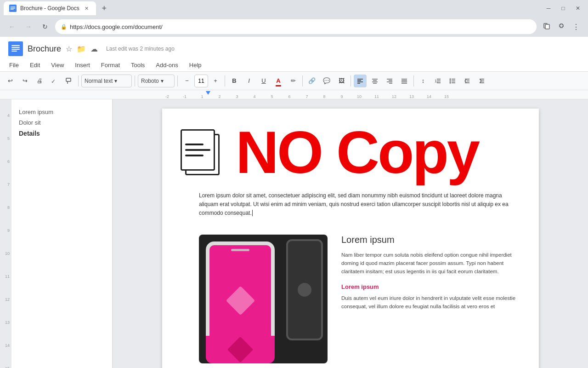 The image size is (588, 368). I want to click on move-to-folder-icon: 📁, so click(81, 49).